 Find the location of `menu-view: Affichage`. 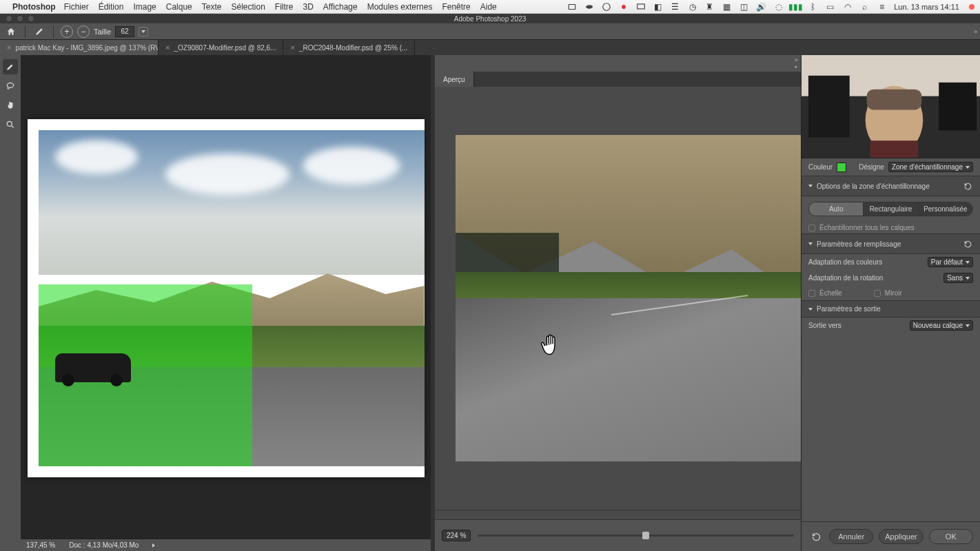

menu-view: Affichage is located at coordinates (340, 7).